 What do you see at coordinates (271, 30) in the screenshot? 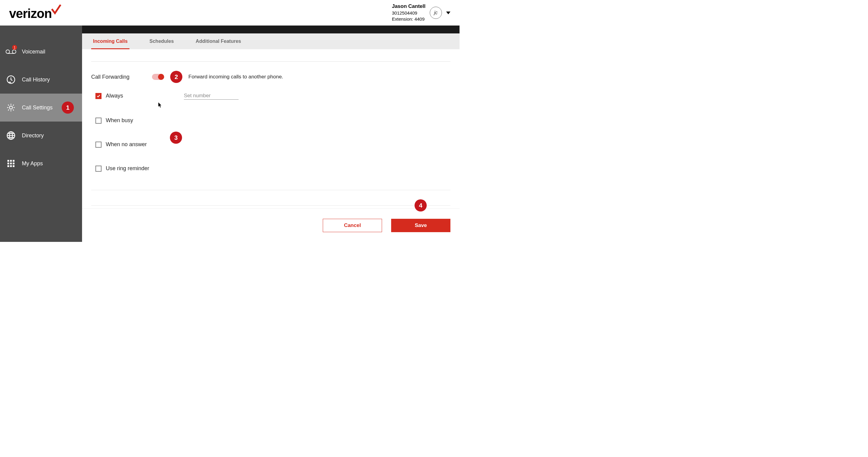
I see `dark-strip` at bounding box center [271, 30].